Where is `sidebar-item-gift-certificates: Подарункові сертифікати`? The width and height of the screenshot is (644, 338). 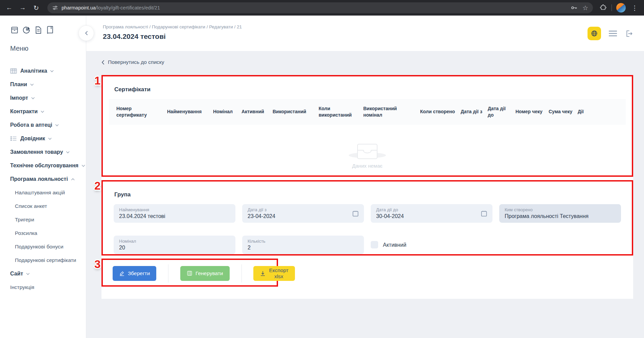 sidebar-item-gift-certificates: Подарункові сертифікати is located at coordinates (48, 260).